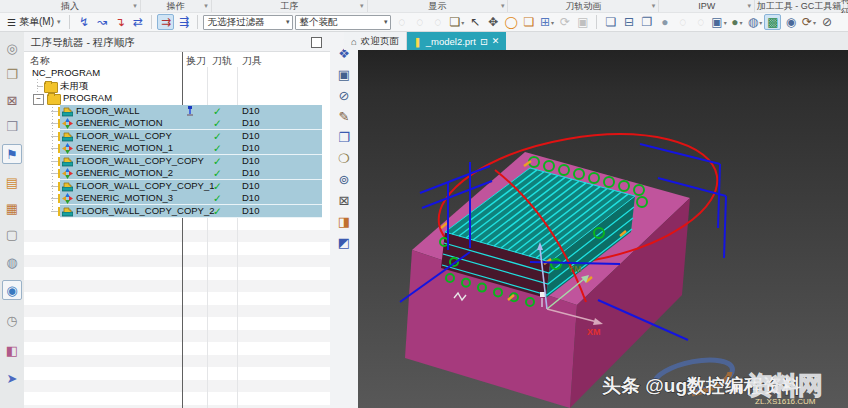 The width and height of the screenshot is (848, 408). What do you see at coordinates (344, 221) in the screenshot?
I see `move-component-icon: ◨` at bounding box center [344, 221].